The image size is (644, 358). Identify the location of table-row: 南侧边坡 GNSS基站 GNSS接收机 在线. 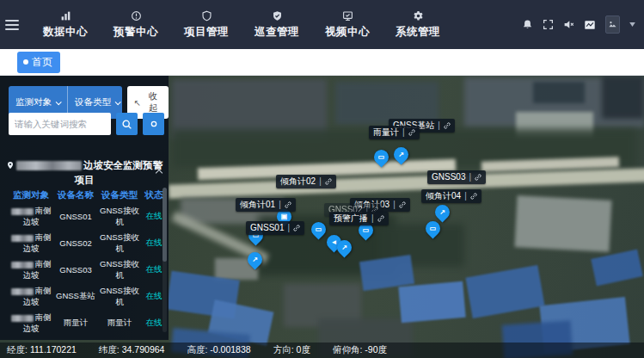
(83, 296).